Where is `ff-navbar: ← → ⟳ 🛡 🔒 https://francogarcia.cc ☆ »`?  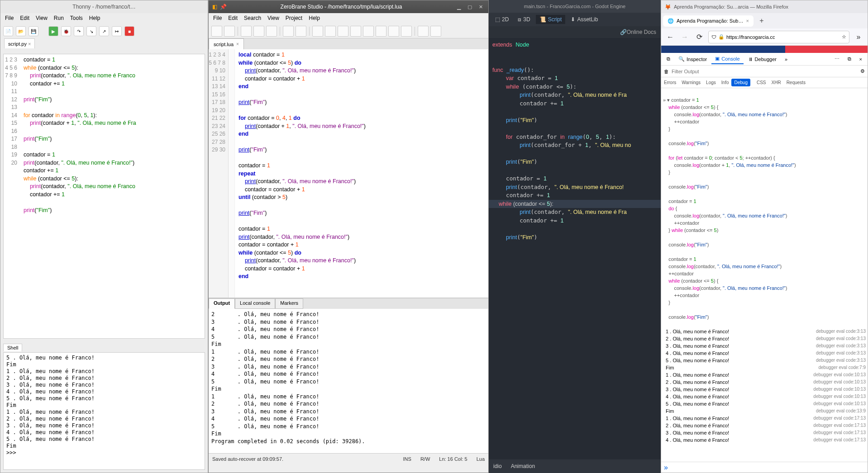
ff-navbar: ← → ⟳ 🛡 🔒 https://francogarcia.cc ☆ » is located at coordinates (764, 37).